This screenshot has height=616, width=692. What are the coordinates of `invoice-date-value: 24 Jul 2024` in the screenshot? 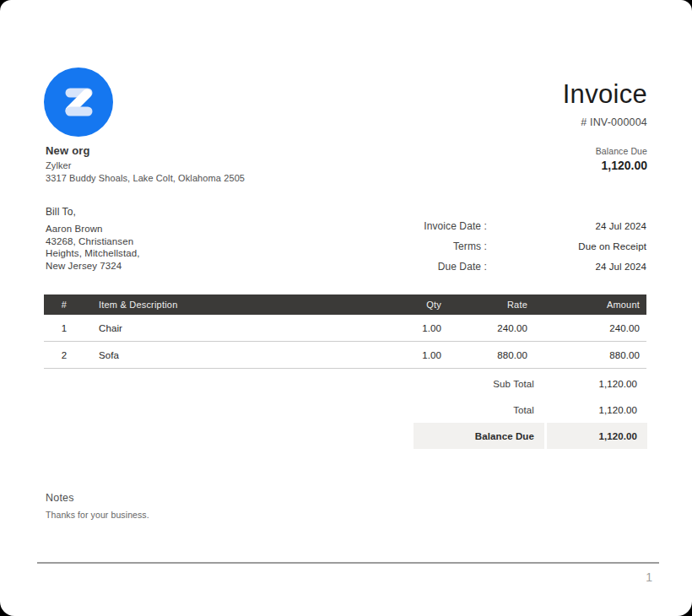 It's located at (567, 226).